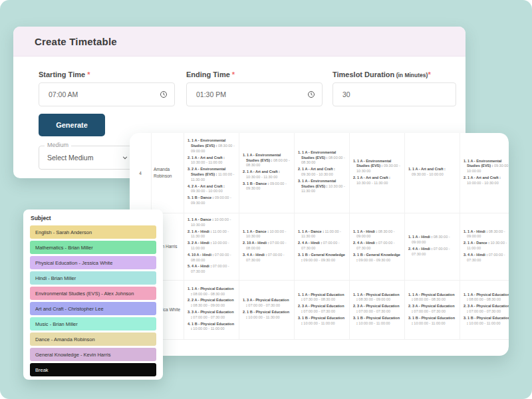  What do you see at coordinates (93, 339) in the screenshot?
I see `legend-item: Dance - Amanda Robinson` at bounding box center [93, 339].